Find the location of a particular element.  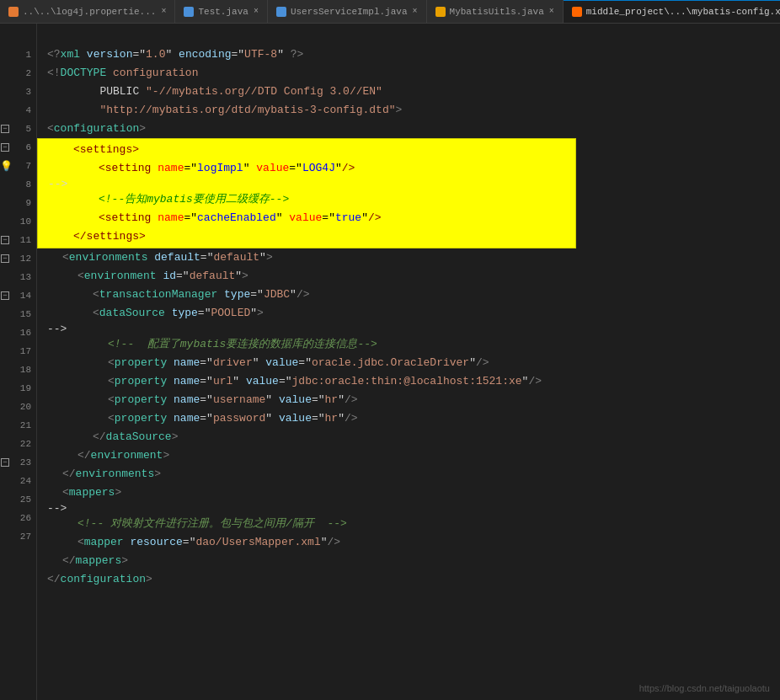

gutter-row-14: − 14 is located at coordinates (19, 296).